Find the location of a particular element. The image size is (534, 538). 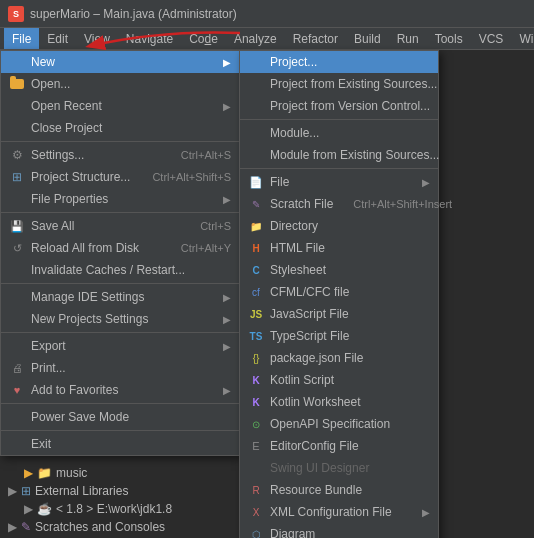

menu-navigate: Navigate is located at coordinates (150, 38).